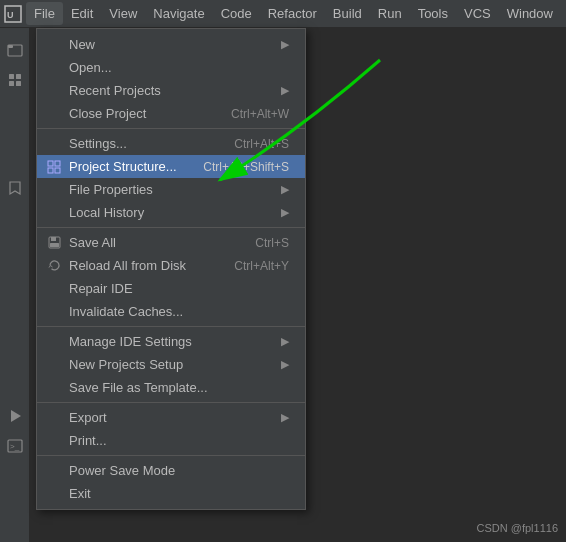  I want to click on menu-item-settings: Settings... Ctrl+Alt+S, so click(171, 144).